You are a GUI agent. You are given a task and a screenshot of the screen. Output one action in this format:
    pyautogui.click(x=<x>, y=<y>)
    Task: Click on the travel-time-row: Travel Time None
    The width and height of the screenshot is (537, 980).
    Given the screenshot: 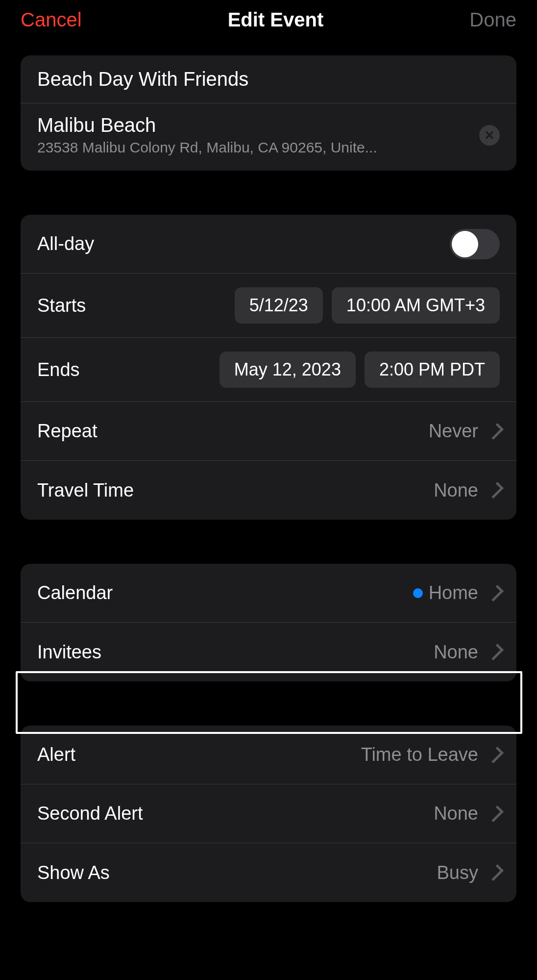 What is the action you would take?
    pyautogui.click(x=268, y=490)
    